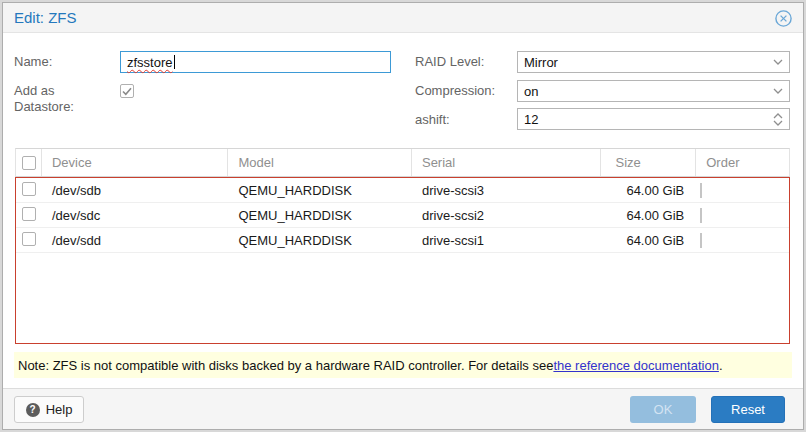  What do you see at coordinates (654, 91) in the screenshot?
I see `compression-combo: on` at bounding box center [654, 91].